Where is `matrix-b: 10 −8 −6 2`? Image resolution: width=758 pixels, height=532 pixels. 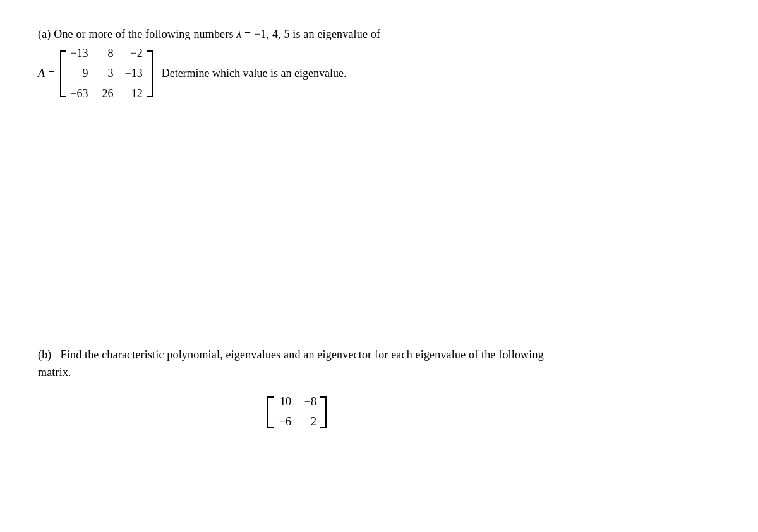
matrix-b: 10 −8 −6 2 is located at coordinates (297, 412).